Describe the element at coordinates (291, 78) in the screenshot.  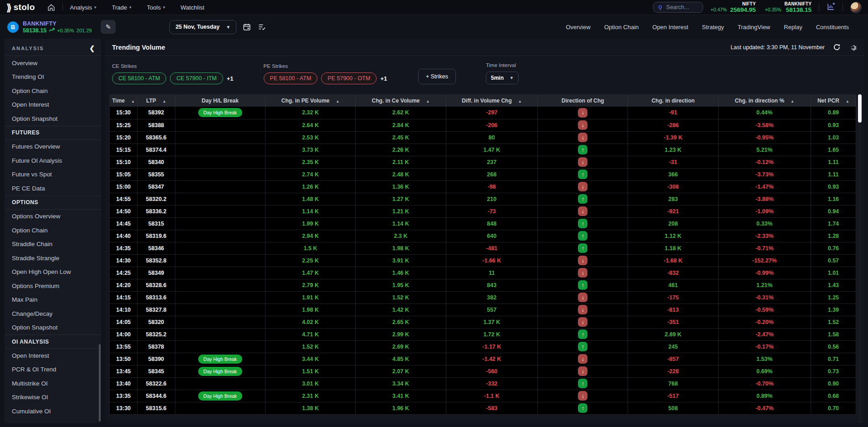
I see `pe-strike-chip: PE 58100 - ATM` at that location.